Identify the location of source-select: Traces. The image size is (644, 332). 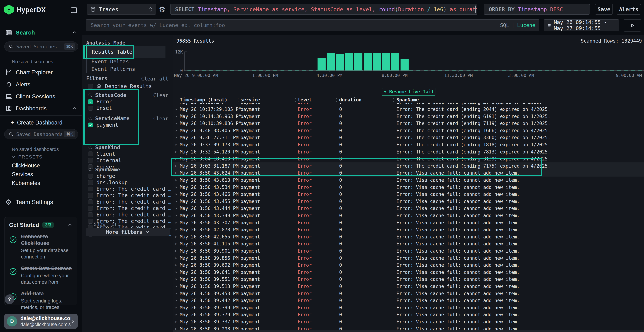
(122, 10).